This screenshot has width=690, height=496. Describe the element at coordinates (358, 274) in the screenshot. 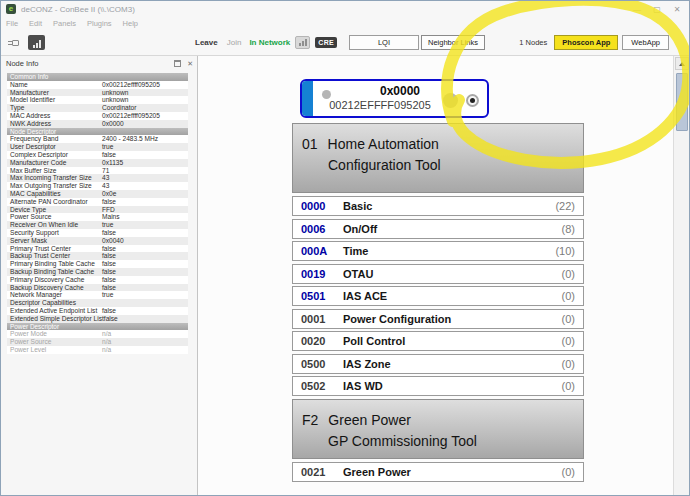

I see `cluster-name: OTAU` at that location.